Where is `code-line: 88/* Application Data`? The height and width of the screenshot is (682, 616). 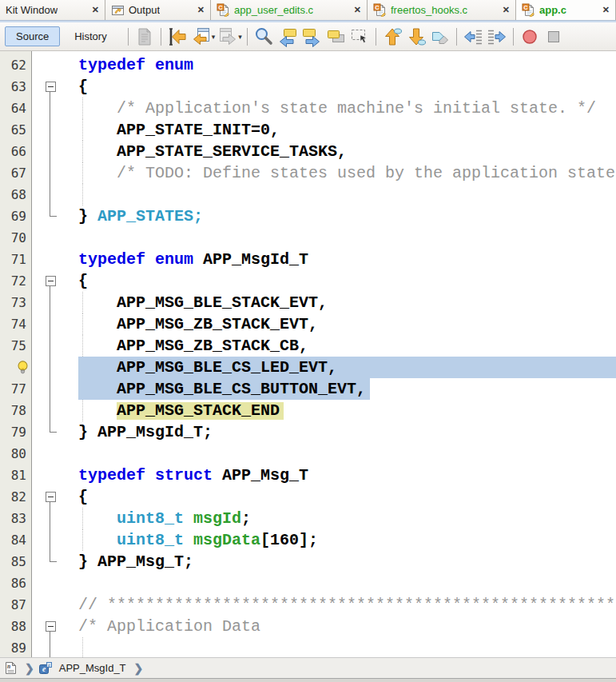 code-line: 88/* Application Data is located at coordinates (308, 627).